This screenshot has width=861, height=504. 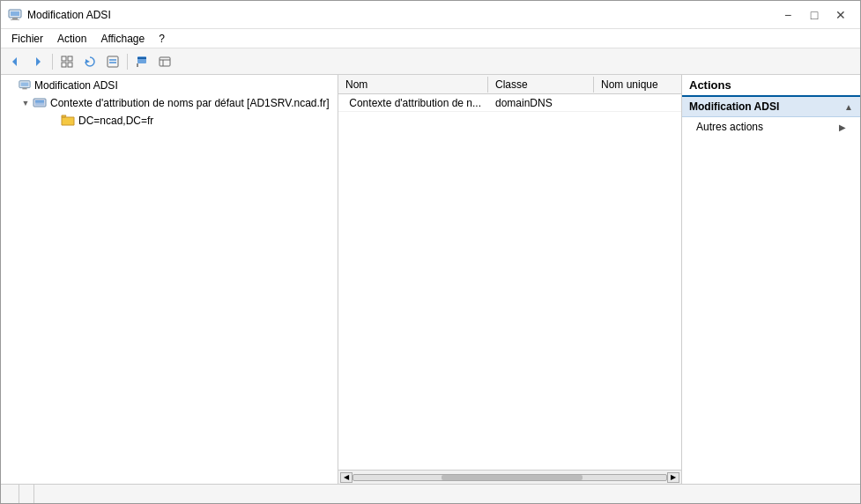 I want to click on tree-item-dc-label: DC=ncad,DC=fr, so click(x=116, y=121).